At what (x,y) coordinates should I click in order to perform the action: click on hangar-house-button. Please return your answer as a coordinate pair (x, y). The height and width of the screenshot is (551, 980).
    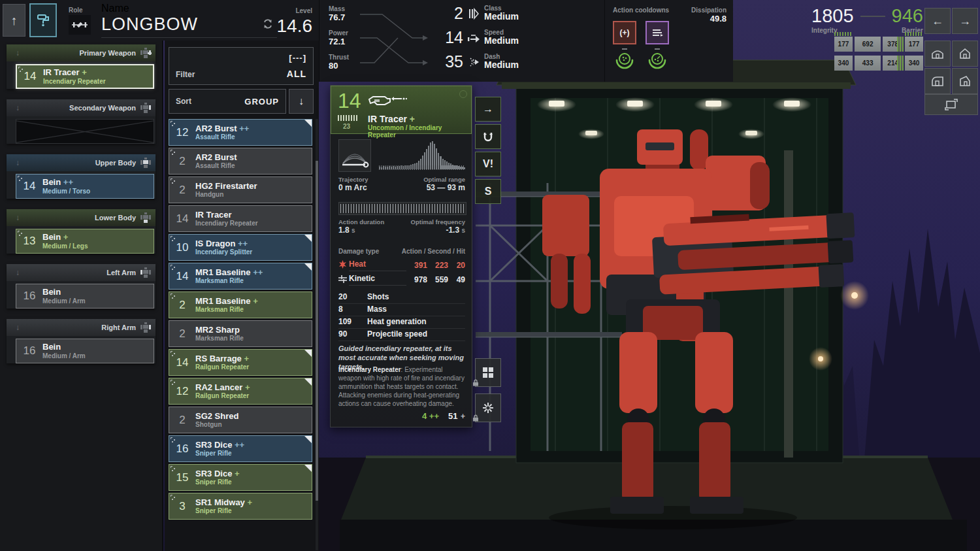
    Looking at the image, I should click on (965, 54).